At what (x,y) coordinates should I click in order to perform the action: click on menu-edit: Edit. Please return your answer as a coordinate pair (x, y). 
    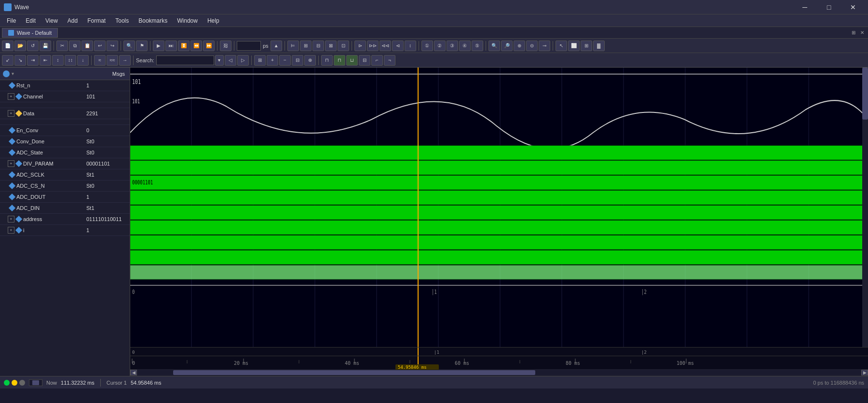
    Looking at the image, I should click on (31, 21).